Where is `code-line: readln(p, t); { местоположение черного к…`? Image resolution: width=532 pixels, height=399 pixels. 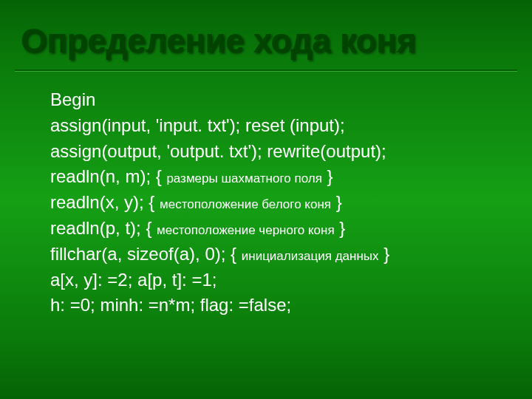
code-line: readln(p, t); { местоположение черного к… is located at coordinates (291, 229).